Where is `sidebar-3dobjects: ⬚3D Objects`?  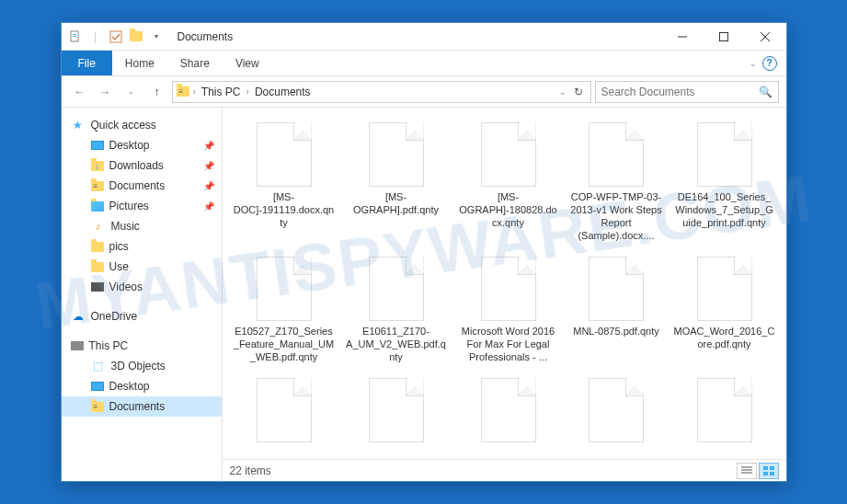 sidebar-3dobjects: ⬚3D Objects is located at coordinates (142, 366).